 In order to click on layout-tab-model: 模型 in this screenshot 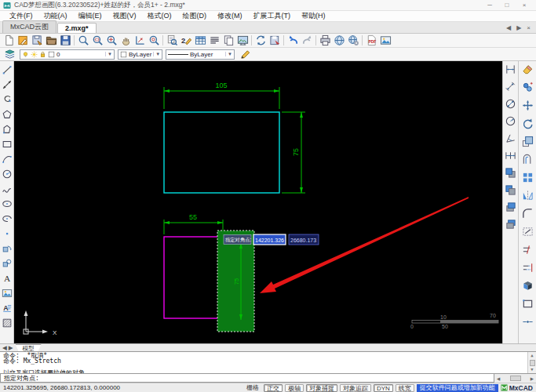, I will do `click(28, 348)`.